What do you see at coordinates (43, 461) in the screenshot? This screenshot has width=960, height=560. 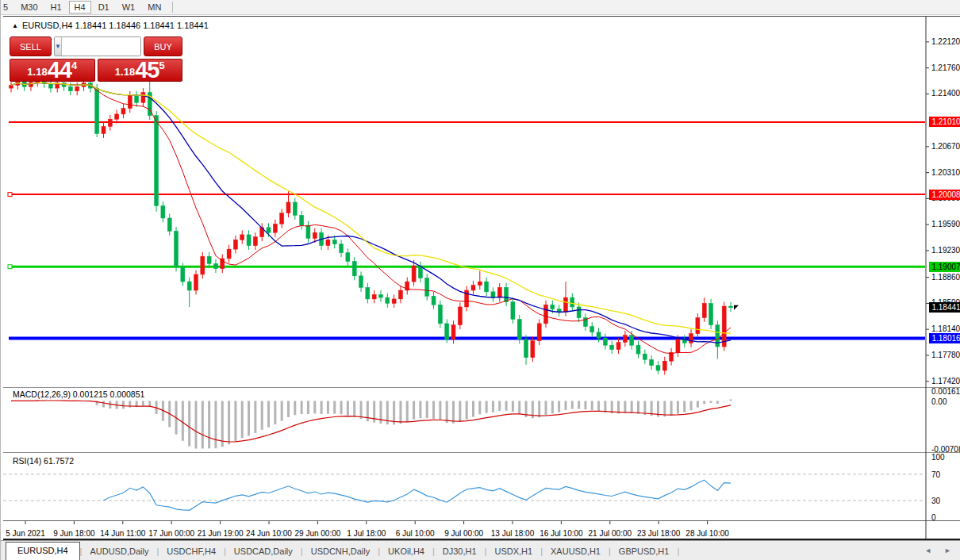 I see `rsi-label: RSI(14) 61.7572` at bounding box center [43, 461].